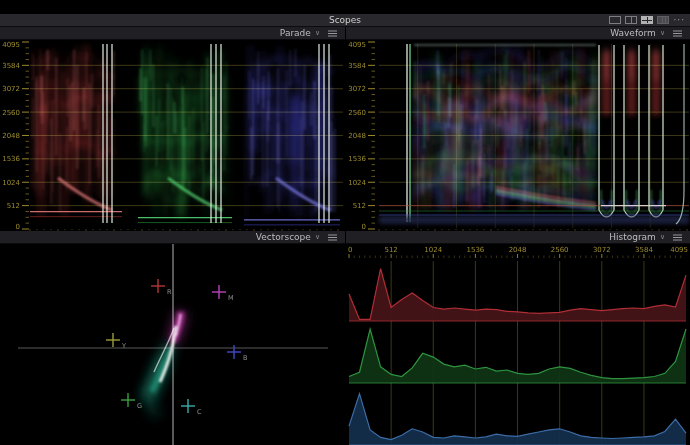 This screenshot has width=690, height=445. Describe the element at coordinates (678, 238) in the screenshot. I see `histogram-options-icon` at that location.